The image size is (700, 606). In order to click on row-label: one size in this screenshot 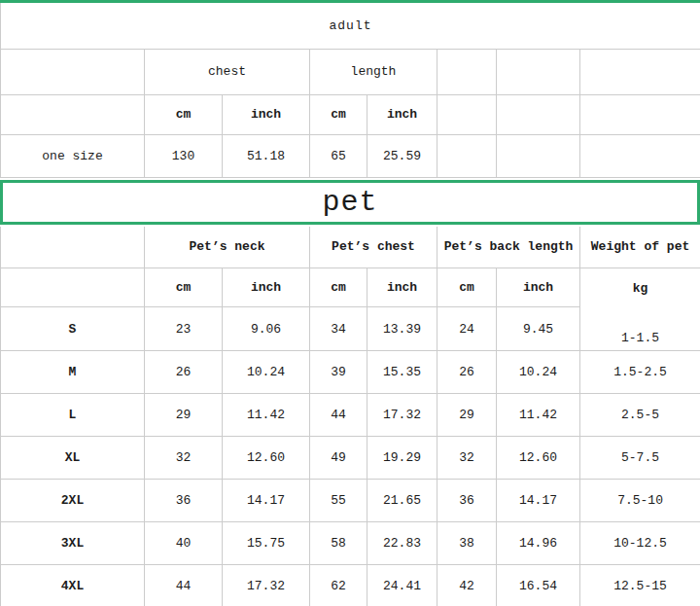, I will do `click(73, 156)`.